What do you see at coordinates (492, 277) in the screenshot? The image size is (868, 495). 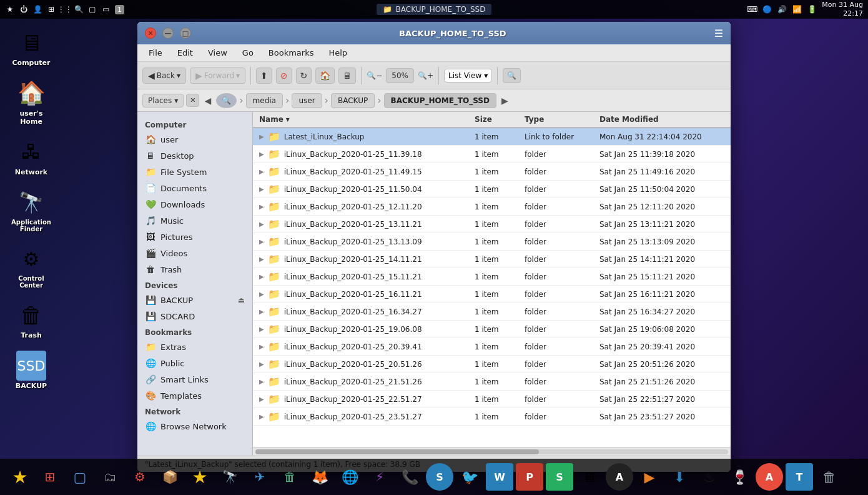 I see `table-row: ▶ 📁 iLinux_Backup_2020-01-25_15.11.21 1 …` at bounding box center [492, 277].